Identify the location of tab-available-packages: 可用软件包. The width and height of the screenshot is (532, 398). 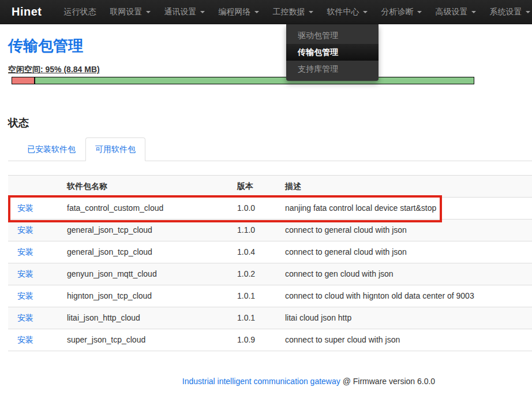
(115, 149).